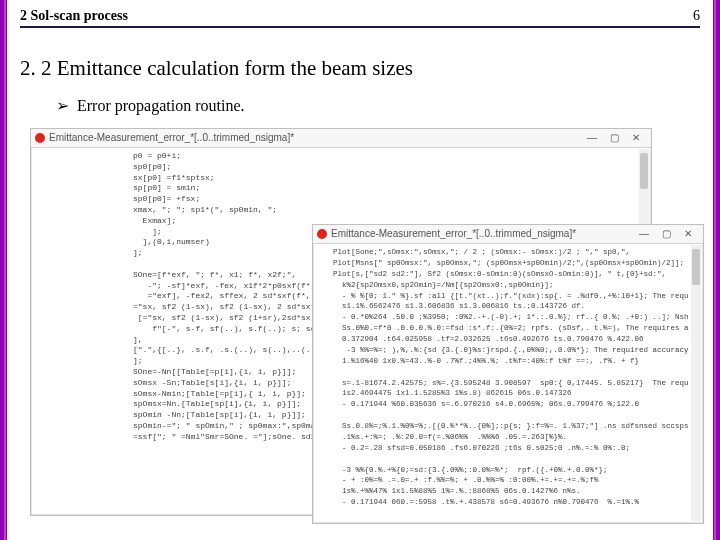  What do you see at coordinates (4, 270) in the screenshot?
I see `frame-left` at bounding box center [4, 270].